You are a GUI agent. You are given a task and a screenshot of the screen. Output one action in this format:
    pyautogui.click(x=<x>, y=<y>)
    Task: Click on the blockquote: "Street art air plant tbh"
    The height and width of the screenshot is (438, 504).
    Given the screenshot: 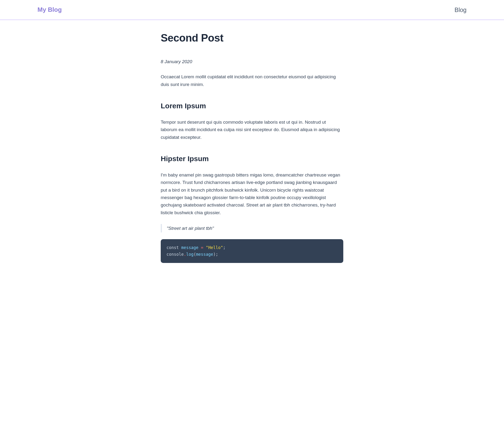 What is the action you would take?
    pyautogui.click(x=252, y=228)
    